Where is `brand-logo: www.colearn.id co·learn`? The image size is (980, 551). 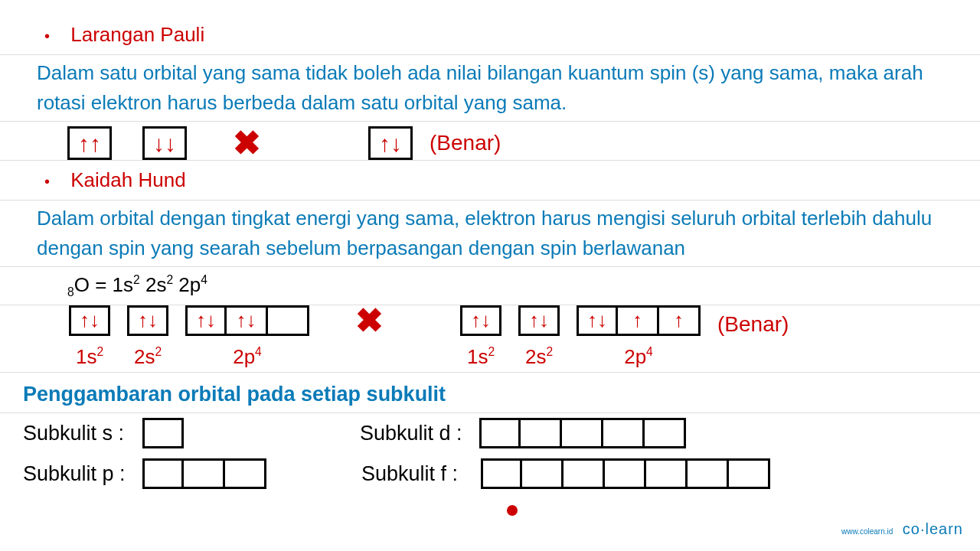 brand-logo: www.colearn.id co·learn is located at coordinates (902, 529).